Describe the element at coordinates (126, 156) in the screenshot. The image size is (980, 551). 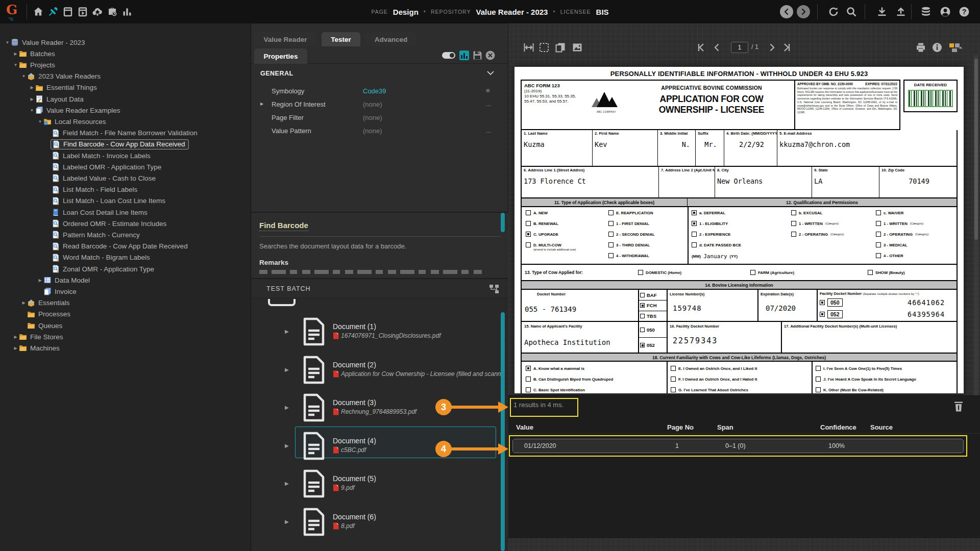
I see `tree-item: Label Match - Invoice Labels` at that location.